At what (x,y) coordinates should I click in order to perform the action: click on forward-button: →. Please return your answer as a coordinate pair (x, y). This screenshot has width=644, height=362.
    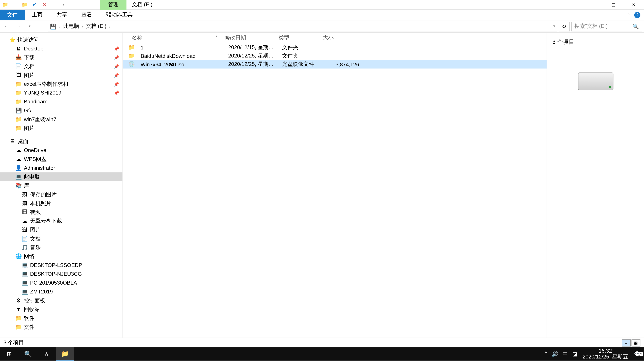
    Looking at the image, I should click on (18, 26).